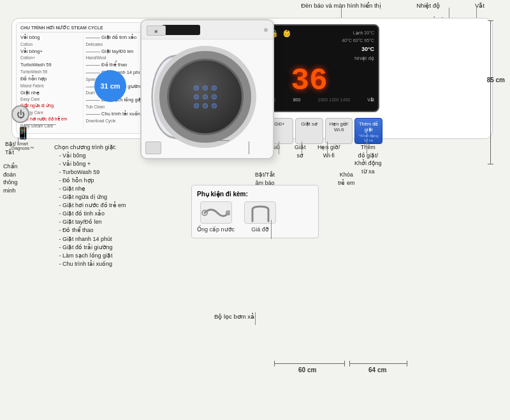 The width and height of the screenshot is (510, 420). What do you see at coordinates (496, 80) in the screenshot?
I see `height-dimension: 85 cm` at bounding box center [496, 80].